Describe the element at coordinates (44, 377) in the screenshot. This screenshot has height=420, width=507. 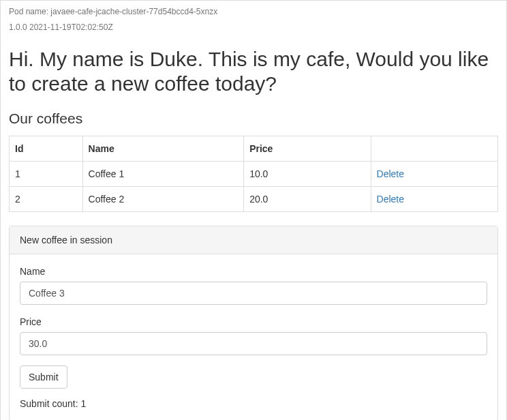
I see `submit-button: Submit` at that location.